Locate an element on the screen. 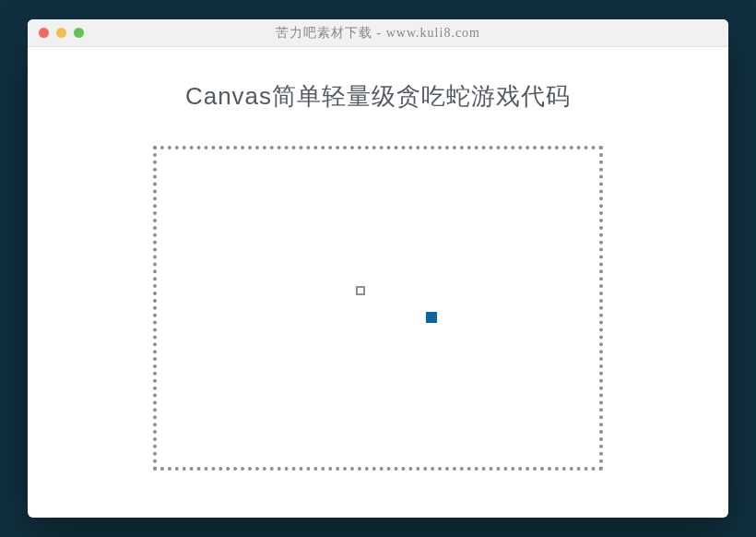  food-block is located at coordinates (431, 317).